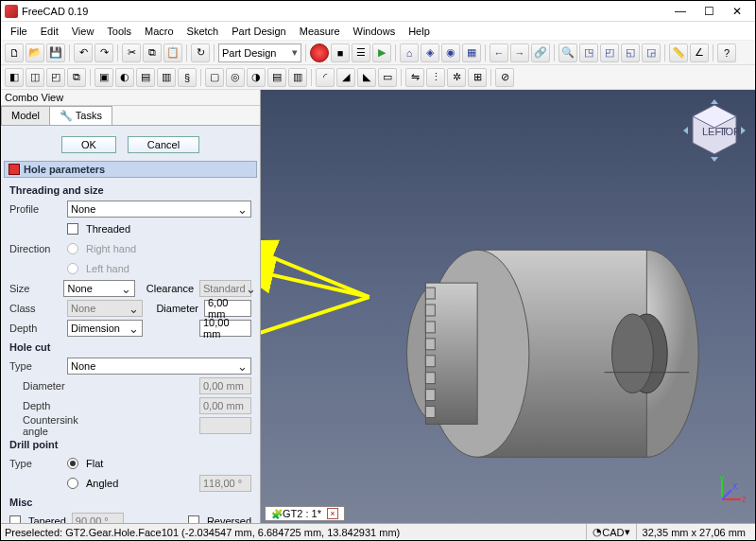 The width and height of the screenshot is (756, 541). I want to click on hole-icon: ◎, so click(235, 78).